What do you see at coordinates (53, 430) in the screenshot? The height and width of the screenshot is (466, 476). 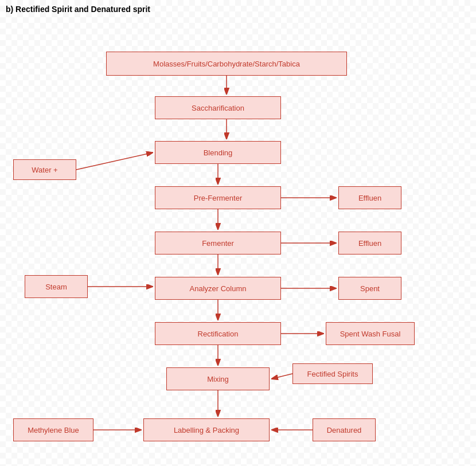 I see `box-methylene-blue: Methylene Blue` at bounding box center [53, 430].